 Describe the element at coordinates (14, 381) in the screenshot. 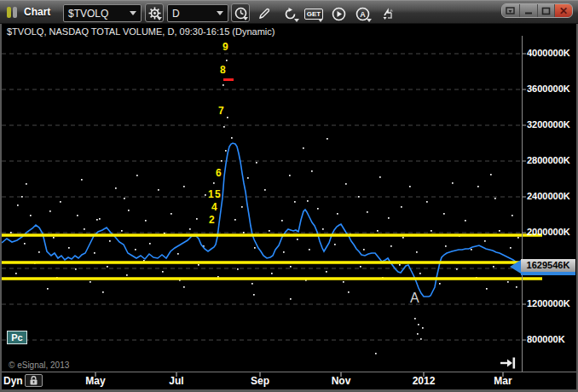

I see `dyn-label: Dyn` at that location.